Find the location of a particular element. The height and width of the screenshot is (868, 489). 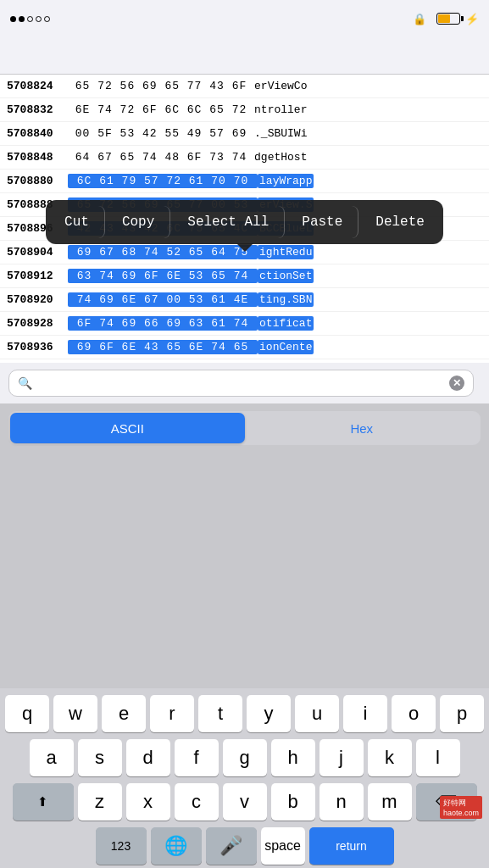

hex-addr: 5708880 is located at coordinates (37, 181).